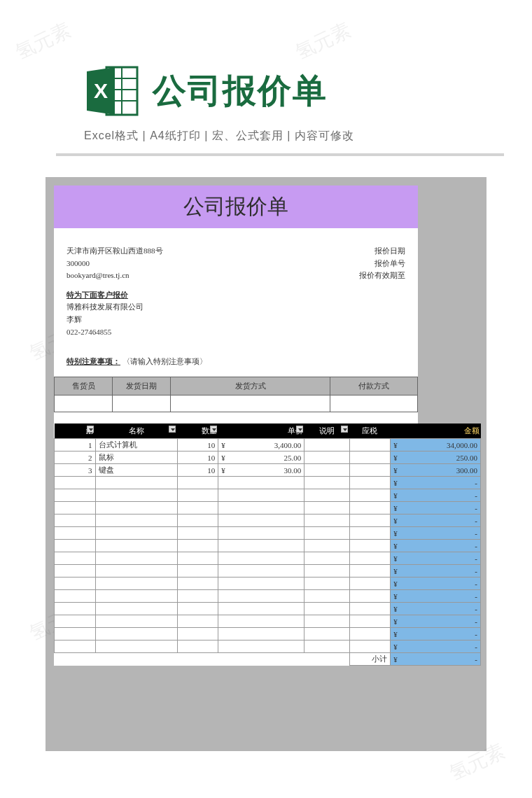  Describe the element at coordinates (101, 91) in the screenshot. I see `svg-text: X` at that location.